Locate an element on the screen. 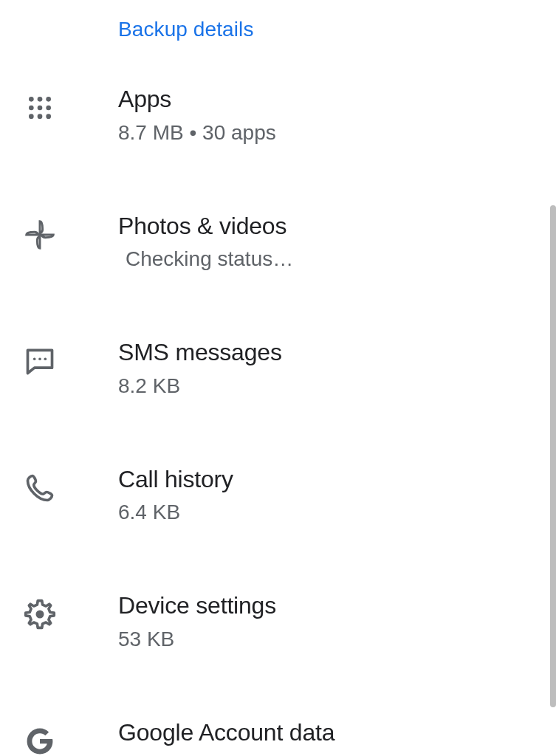 The image size is (556, 756). item-title: Call history is located at coordinates (337, 480).